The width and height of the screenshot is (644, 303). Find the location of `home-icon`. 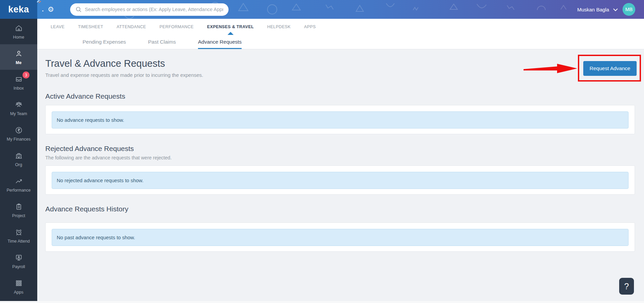

home-icon is located at coordinates (19, 28).